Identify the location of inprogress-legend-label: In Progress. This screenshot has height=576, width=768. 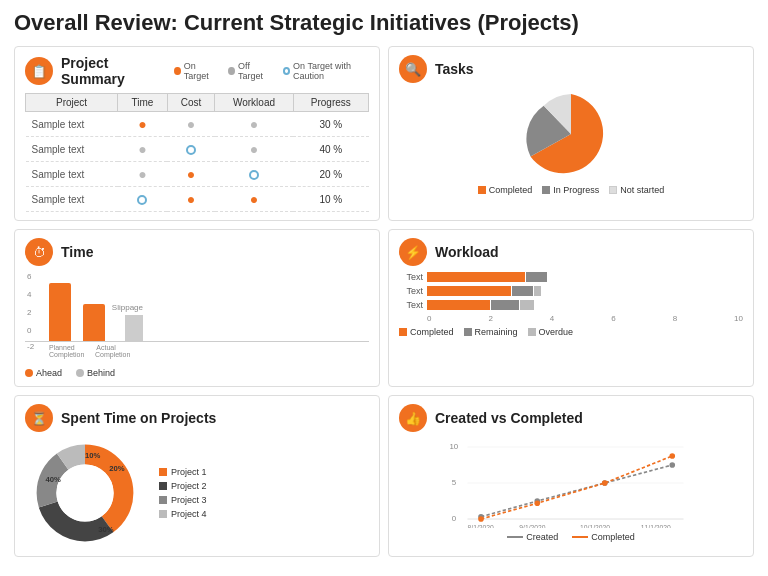
(576, 190).